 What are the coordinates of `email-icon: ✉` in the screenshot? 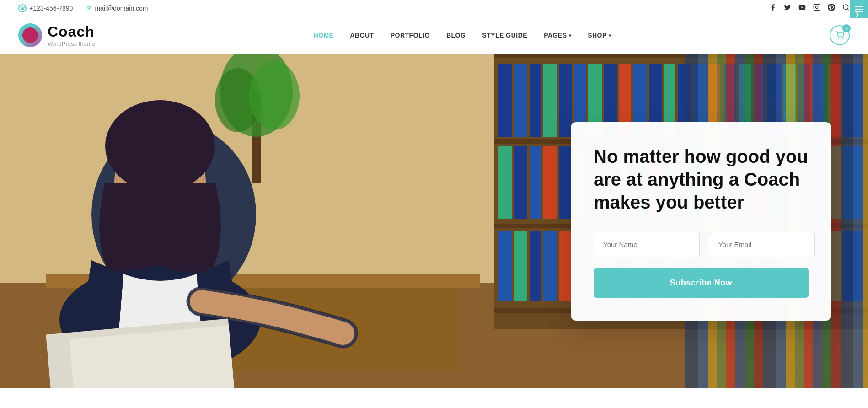 It's located at (89, 8).